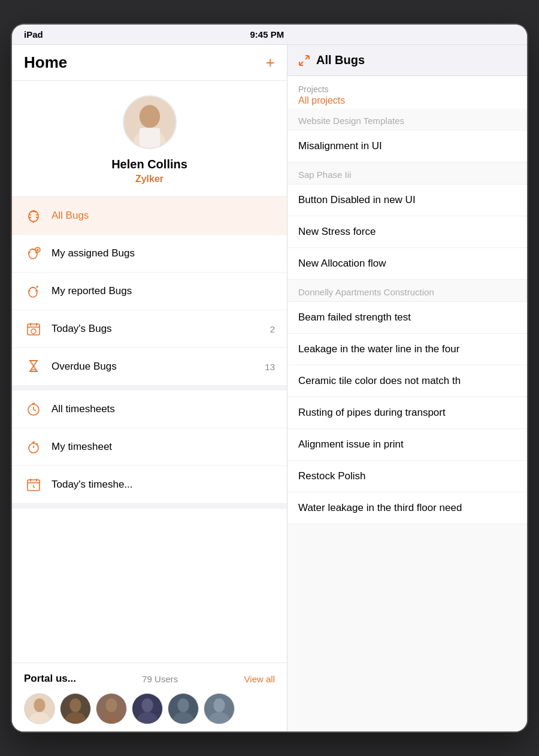 Image resolution: width=539 pixels, height=756 pixels. Describe the element at coordinates (407, 101) in the screenshot. I see `projects-value: All projects` at that location.